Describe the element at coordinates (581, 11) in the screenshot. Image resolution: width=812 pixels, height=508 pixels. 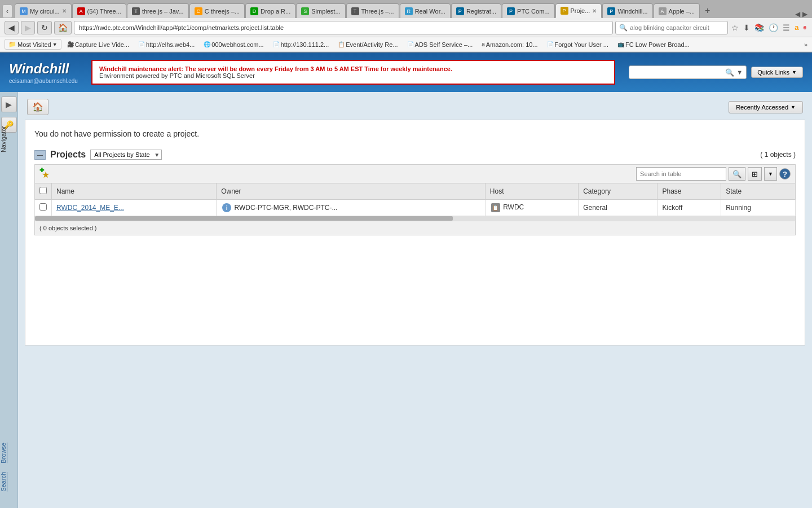
I see `tab-11-label: Proje...` at that location.